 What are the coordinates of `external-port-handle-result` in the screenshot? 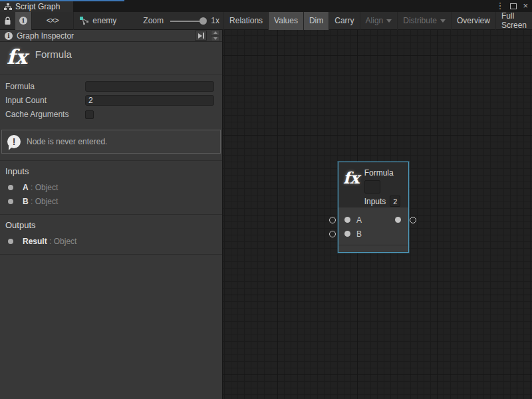 It's located at (413, 220).